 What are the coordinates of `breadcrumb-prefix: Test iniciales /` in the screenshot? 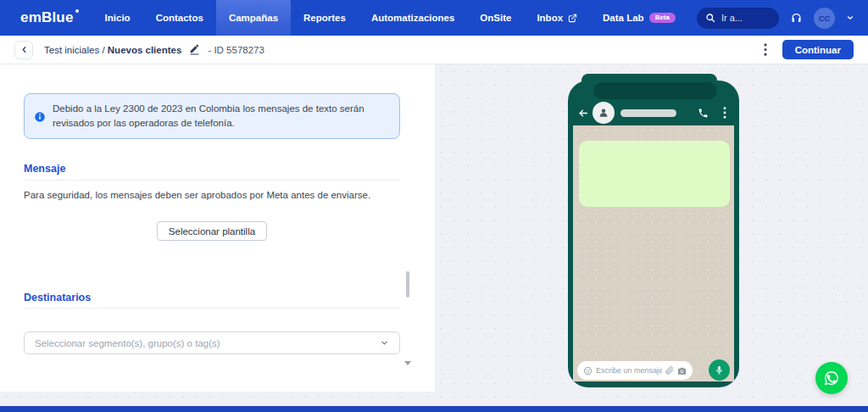 It's located at (75, 50).